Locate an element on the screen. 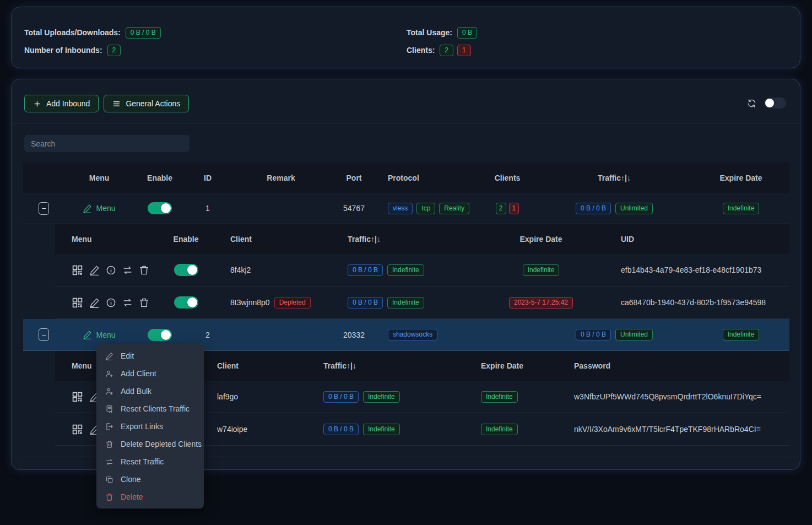  traffic-limit-badge: Unlimited is located at coordinates (634, 208).